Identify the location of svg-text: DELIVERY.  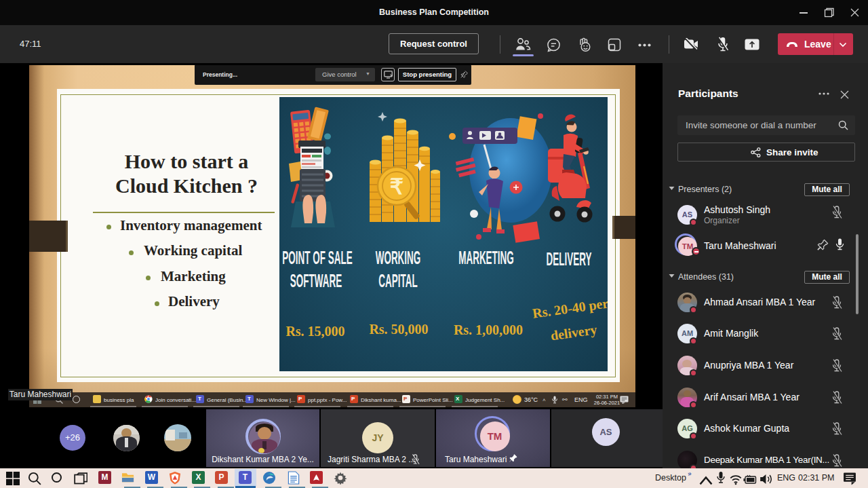
(570, 259).